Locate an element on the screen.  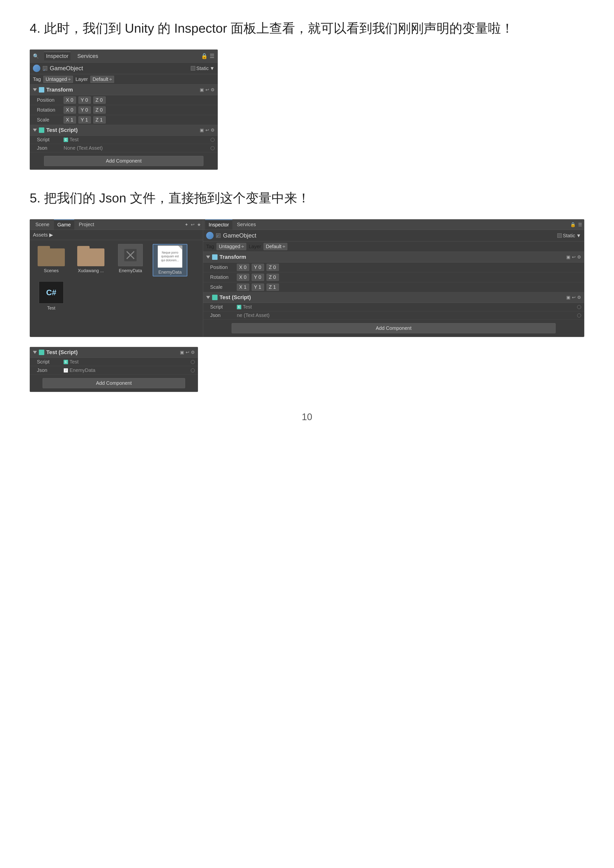
rotation-label-2: Rotation is located at coordinates (222, 277).